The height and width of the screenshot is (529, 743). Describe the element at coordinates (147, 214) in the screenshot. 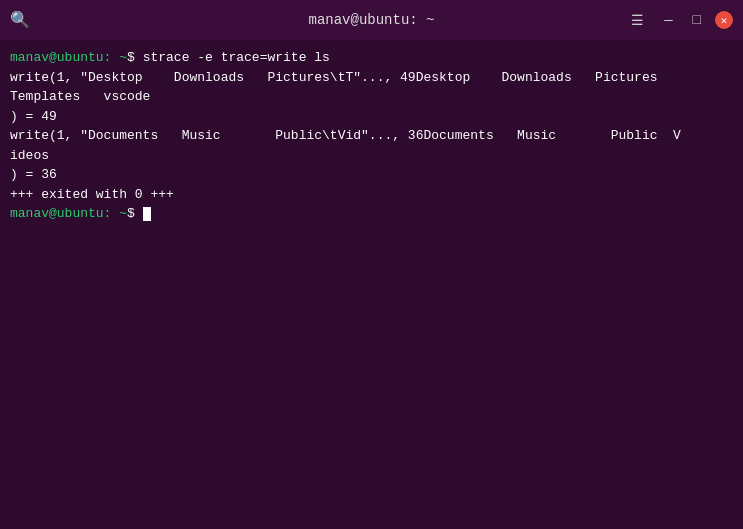

I see `terminal-cursor` at that location.